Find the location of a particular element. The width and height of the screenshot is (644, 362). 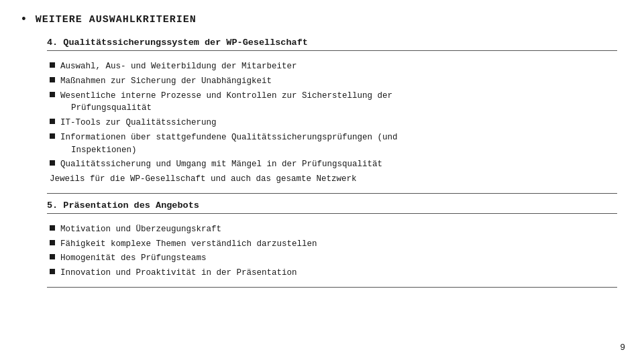

page-number: 9 is located at coordinates (623, 347).